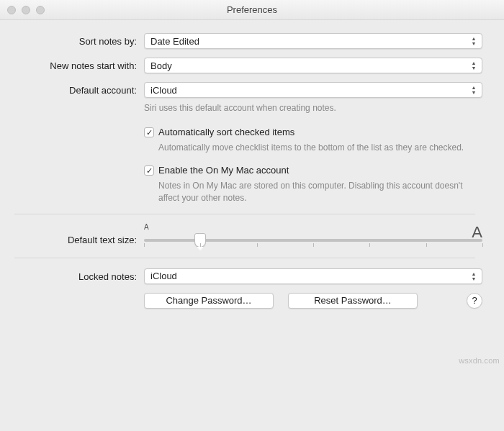 This screenshot has width=504, height=431. I want to click on change-password-button: Change Password…, so click(209, 301).